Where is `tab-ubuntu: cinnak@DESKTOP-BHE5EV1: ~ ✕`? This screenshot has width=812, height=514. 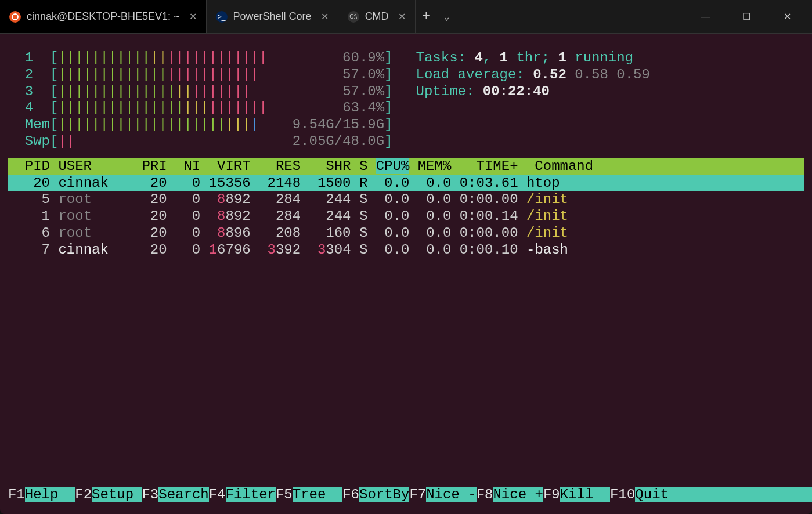
tab-ubuntu: cinnak@DESKTOP-BHE5EV1: ~ ✕ is located at coordinates (103, 16).